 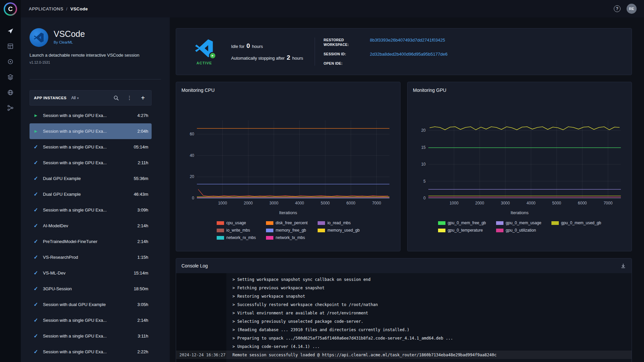 I want to click on clearml-logo: C, so click(x=10, y=9).